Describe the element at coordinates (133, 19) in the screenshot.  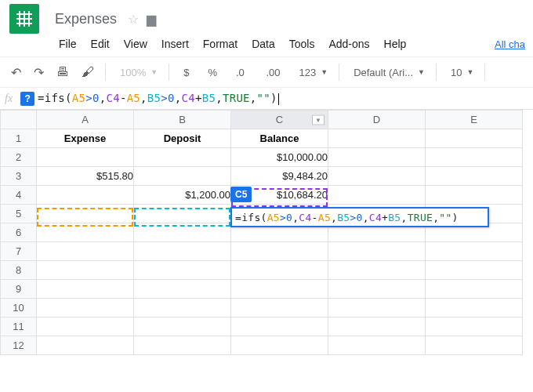
I see `star-icon: ☆` at that location.